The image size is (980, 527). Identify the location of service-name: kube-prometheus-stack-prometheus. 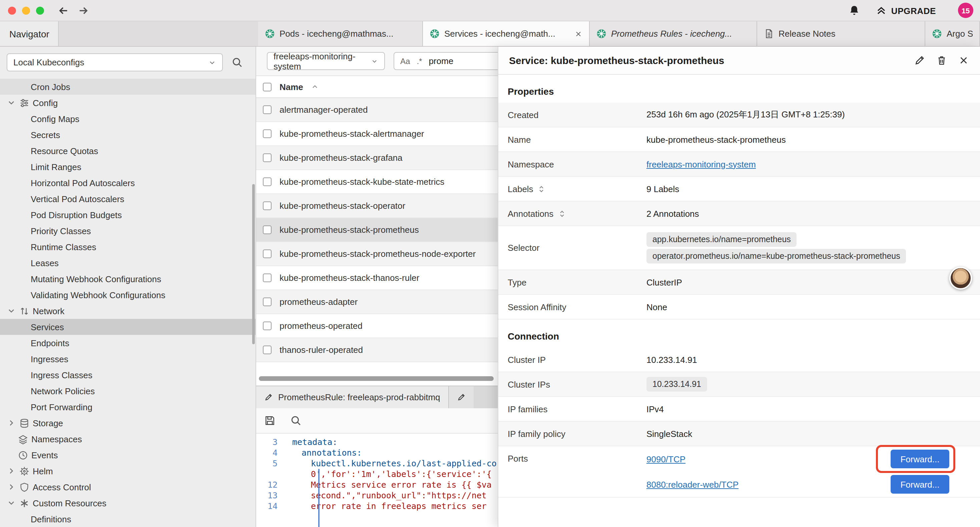
(349, 230).